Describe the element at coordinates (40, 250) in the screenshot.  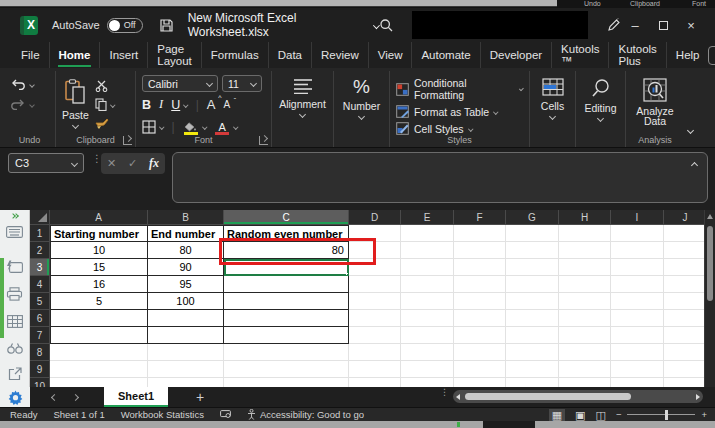
I see `row-header-2: 2` at that location.